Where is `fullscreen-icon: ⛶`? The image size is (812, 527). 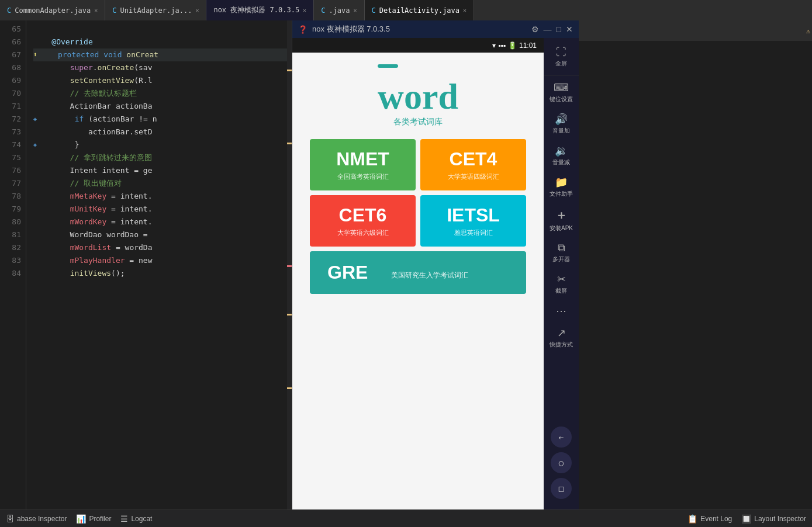
fullscreen-icon: ⛶ is located at coordinates (561, 53).